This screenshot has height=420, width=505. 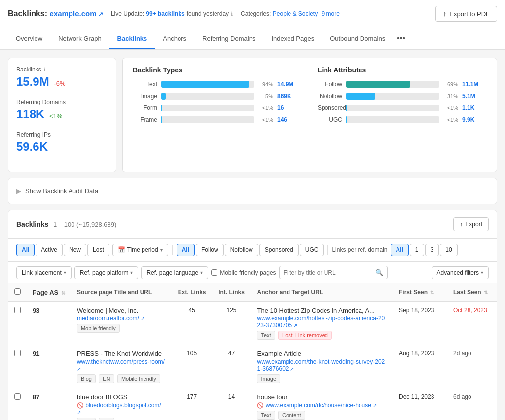 I want to click on source-url-1: mediaroom.realtor.com/, so click(x=110, y=318).